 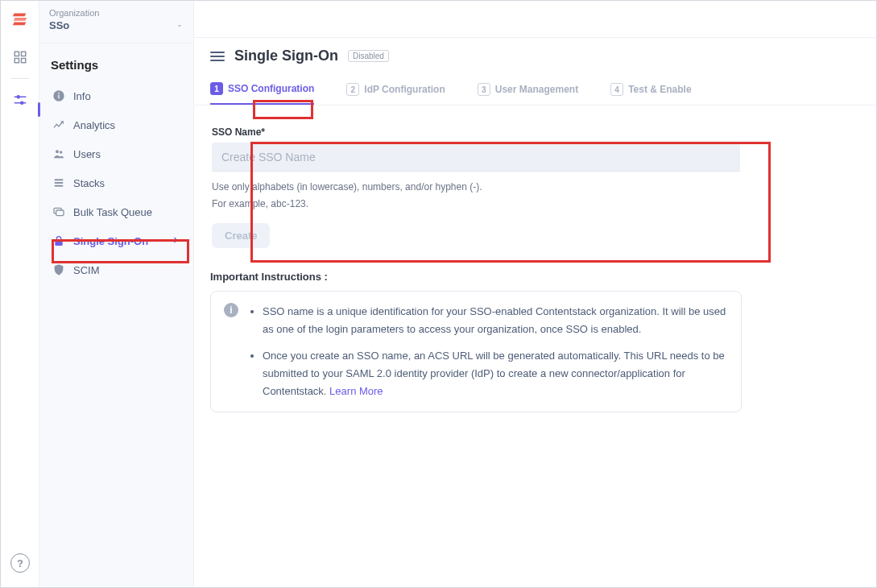 What do you see at coordinates (535, 90) in the screenshot?
I see `stepper: 1 SSO Configuration 2 IdP Configuration …` at bounding box center [535, 90].